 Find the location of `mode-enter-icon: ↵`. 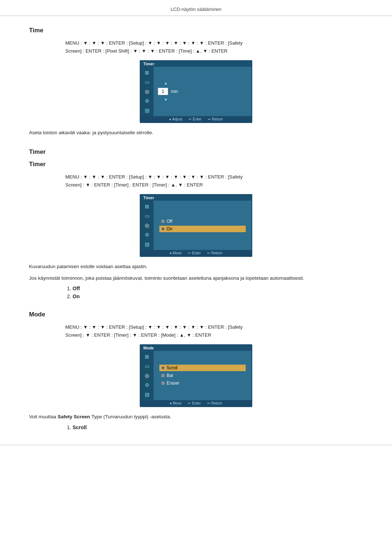

mode-enter-icon: ↵ is located at coordinates (189, 403).